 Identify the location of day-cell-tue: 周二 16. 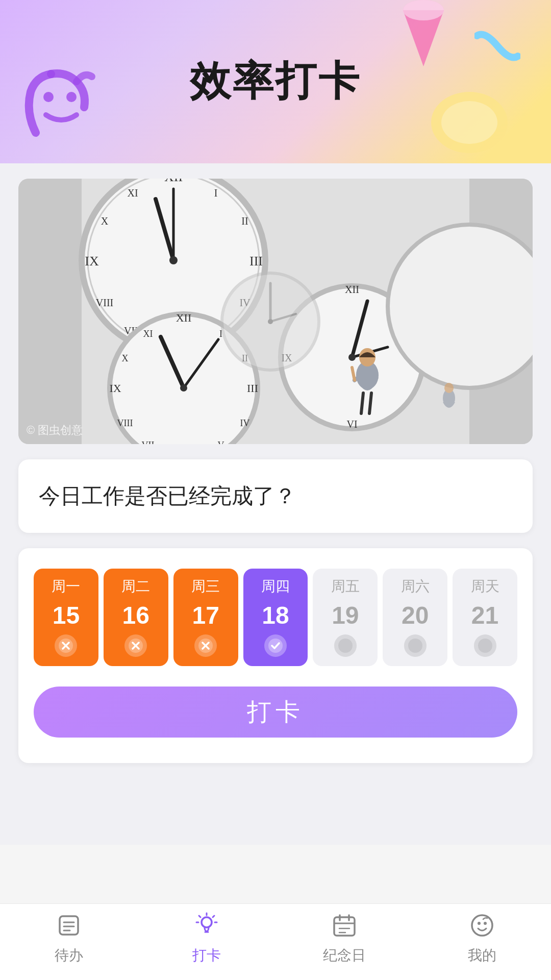
(136, 618).